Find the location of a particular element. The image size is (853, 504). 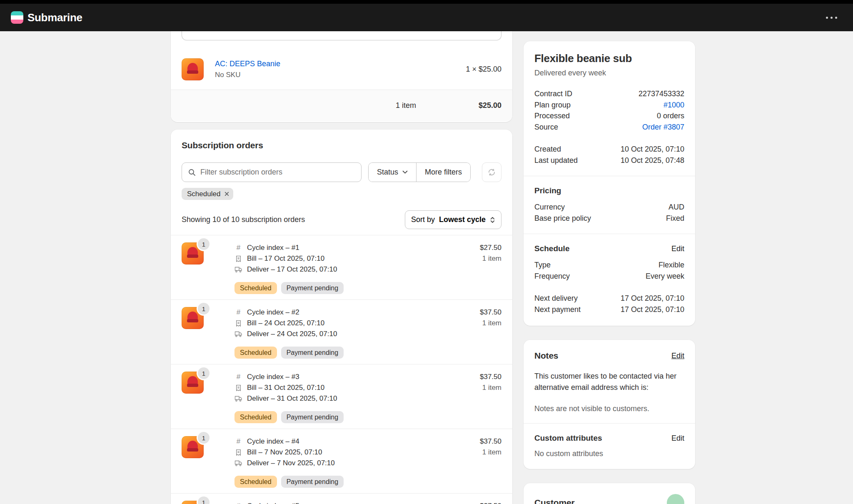

filter-chip-label: Scheduled is located at coordinates (204, 194).